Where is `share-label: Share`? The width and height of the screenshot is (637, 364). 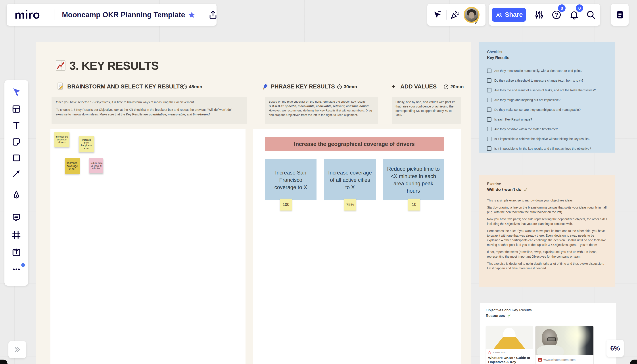 share-label: Share is located at coordinates (514, 14).